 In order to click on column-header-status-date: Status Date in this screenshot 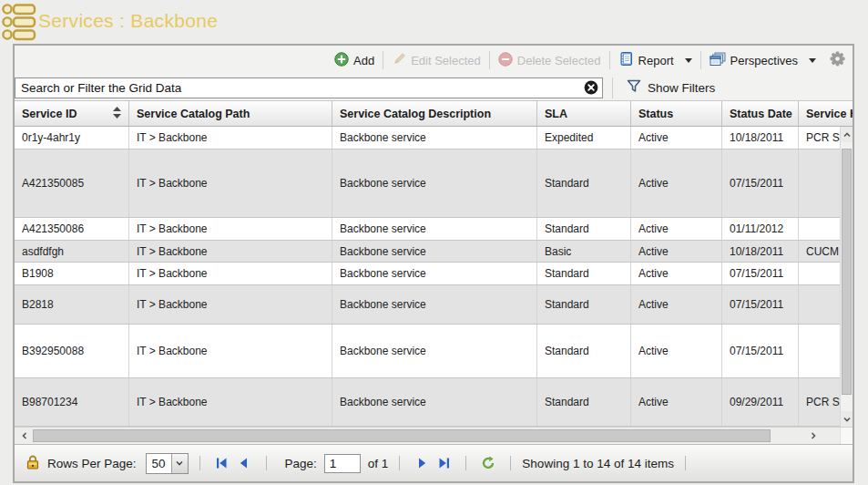, I will do `click(761, 113)`.